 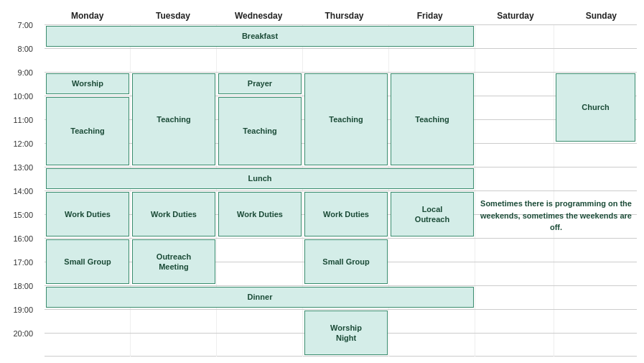 I want to click on time-label-1500: 15:00, so click(x=19, y=214).